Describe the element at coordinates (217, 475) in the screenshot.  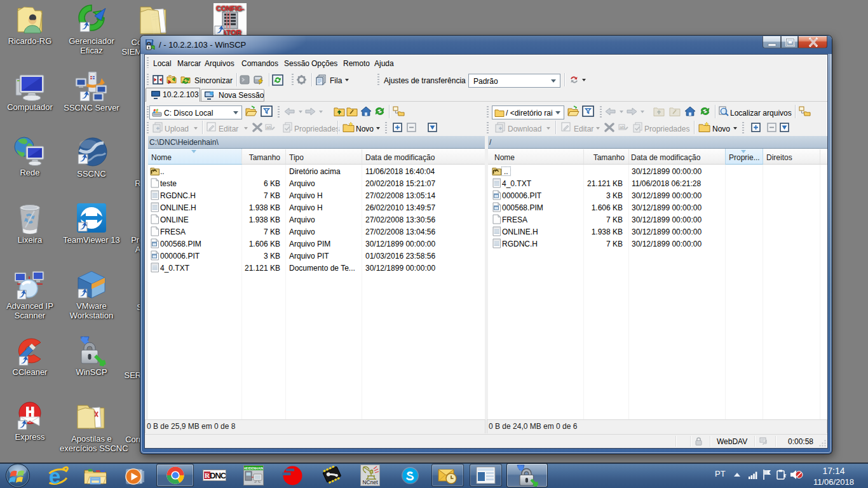
I see `svg-text: DNC` at that location.